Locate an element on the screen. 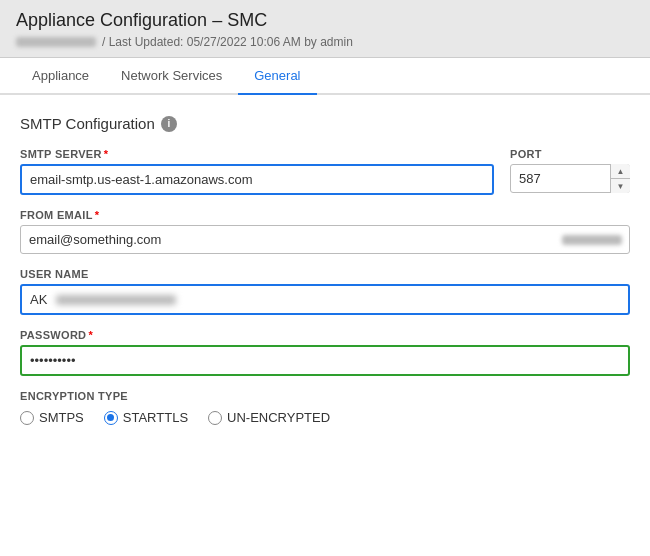 This screenshot has width=650, height=556. port-group: PORT ▲ ▼ is located at coordinates (570, 170).